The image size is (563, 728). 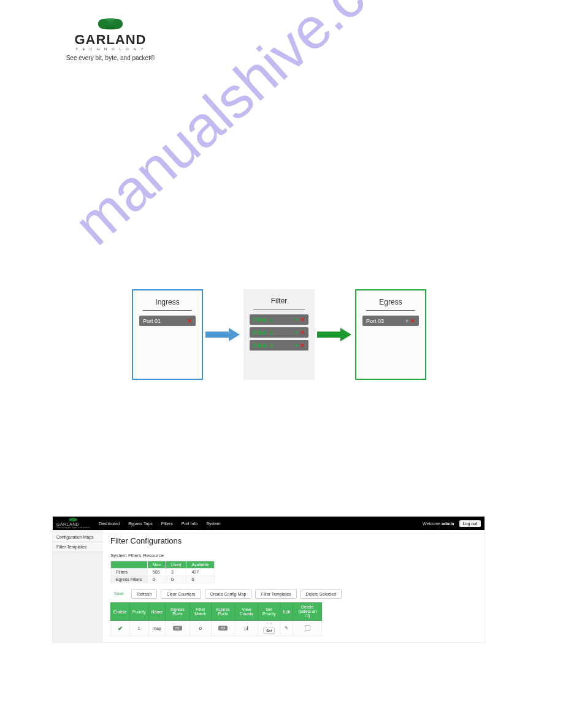 I want to click on top-navbar: GARLAND See every bit, byte, and packet …, so click(x=269, y=523).